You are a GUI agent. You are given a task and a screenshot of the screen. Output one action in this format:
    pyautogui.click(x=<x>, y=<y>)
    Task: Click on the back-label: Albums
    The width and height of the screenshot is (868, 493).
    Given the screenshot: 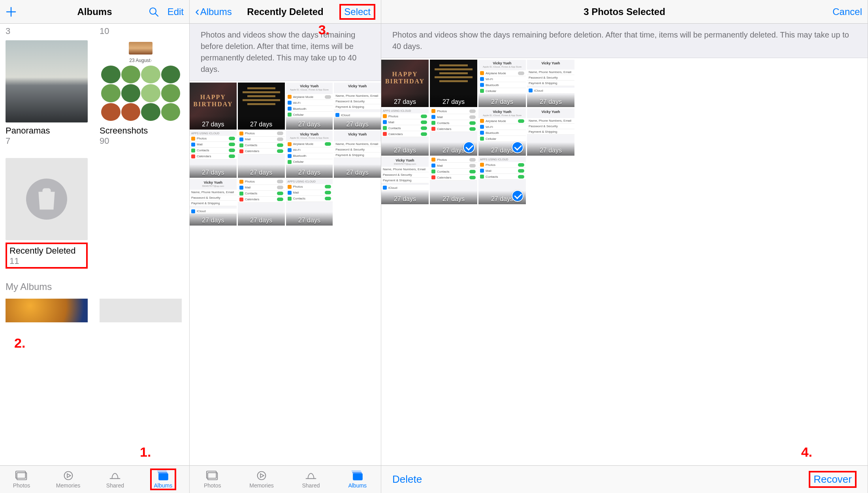 What is the action you would take?
    pyautogui.click(x=216, y=12)
    